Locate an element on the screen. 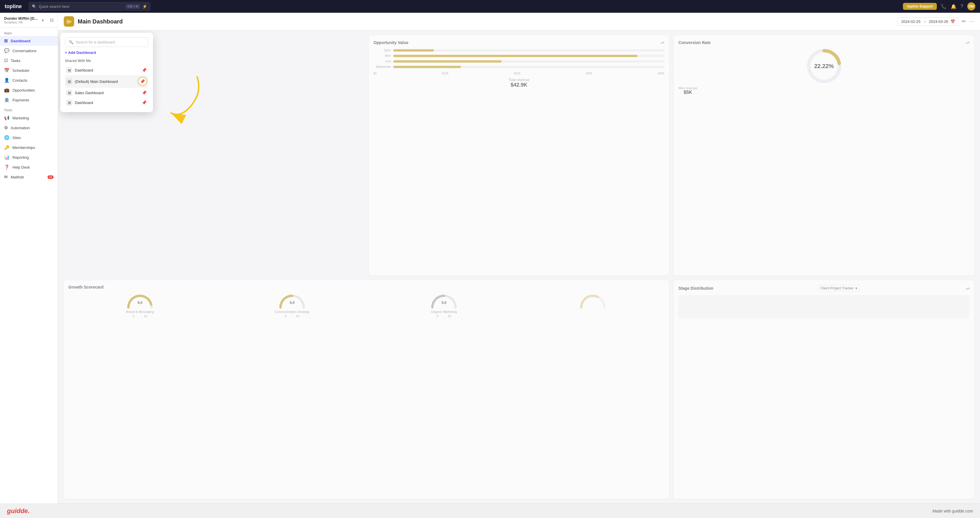  opportunity-value-card: Opportunity Value ⇌ Open Won is located at coordinates (519, 155).